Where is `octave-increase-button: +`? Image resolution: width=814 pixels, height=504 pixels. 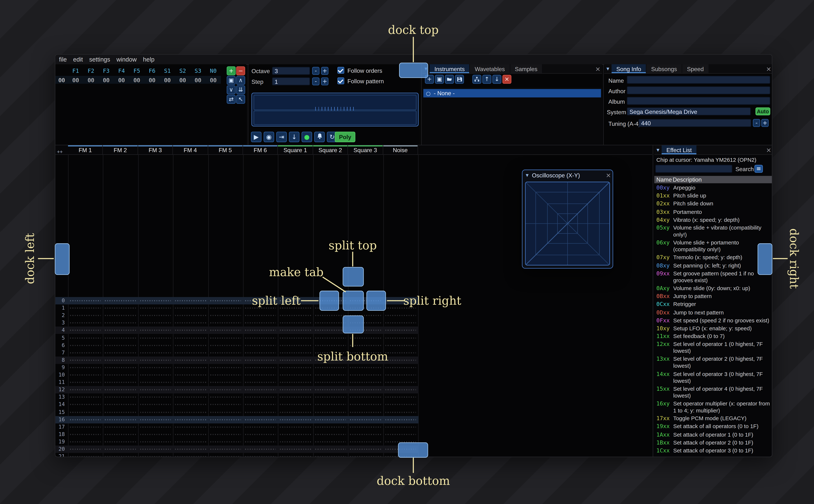 octave-increase-button: + is located at coordinates (325, 71).